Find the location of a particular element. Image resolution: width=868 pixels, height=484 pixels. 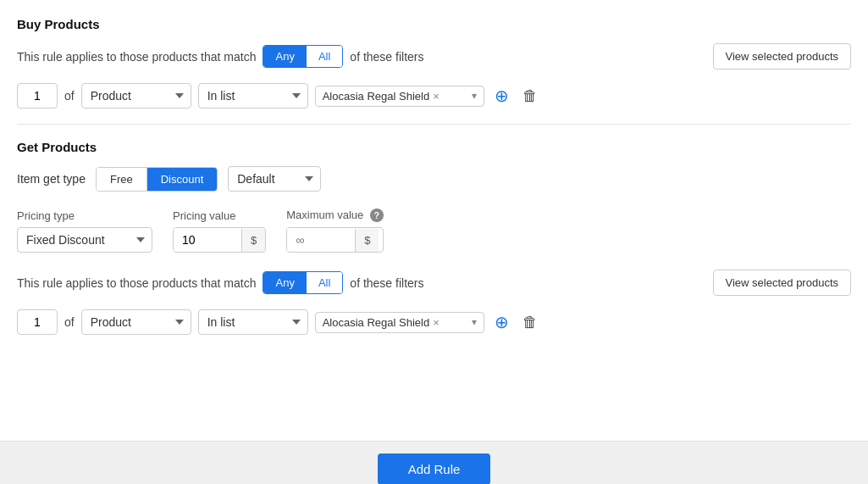

pricing-type-group: Pricing type Fixed Discount is located at coordinates (85, 231).